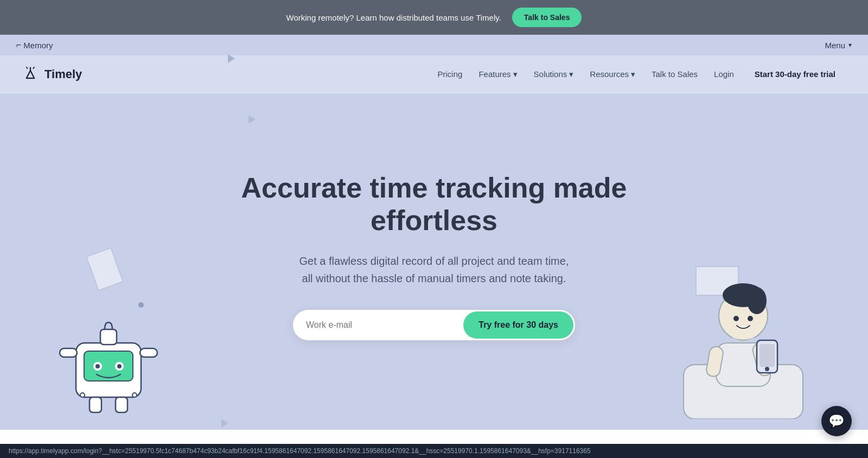 The image size is (868, 458). Describe the element at coordinates (498, 74) in the screenshot. I see `nav-features: Features ▾` at that location.